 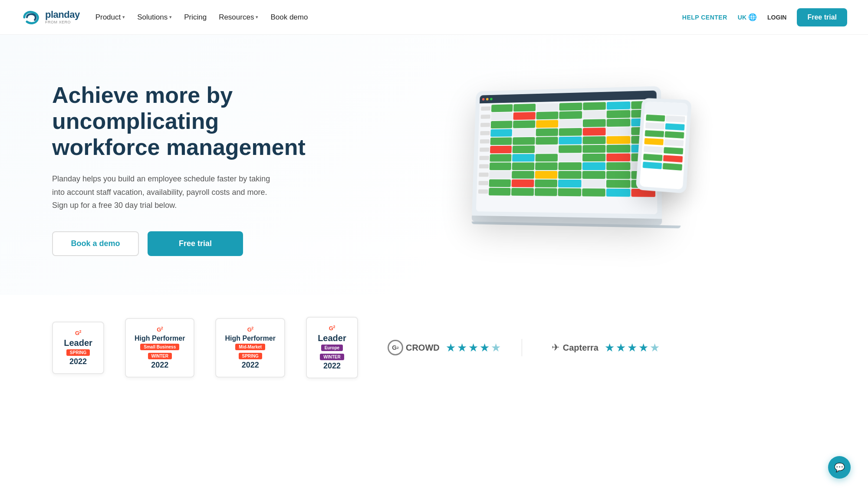 I want to click on hero-content: Achieve more by uncomplicating workforce…, so click(x=182, y=169).